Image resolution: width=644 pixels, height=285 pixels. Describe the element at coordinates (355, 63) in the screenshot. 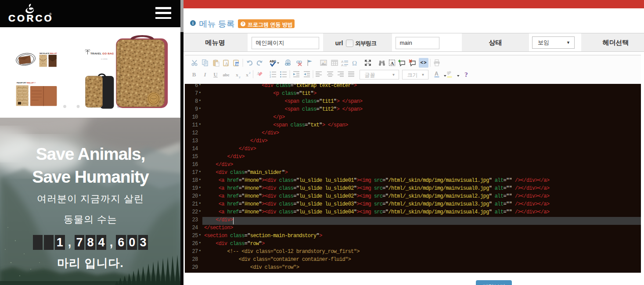

I see `svg-text: Ω` at that location.